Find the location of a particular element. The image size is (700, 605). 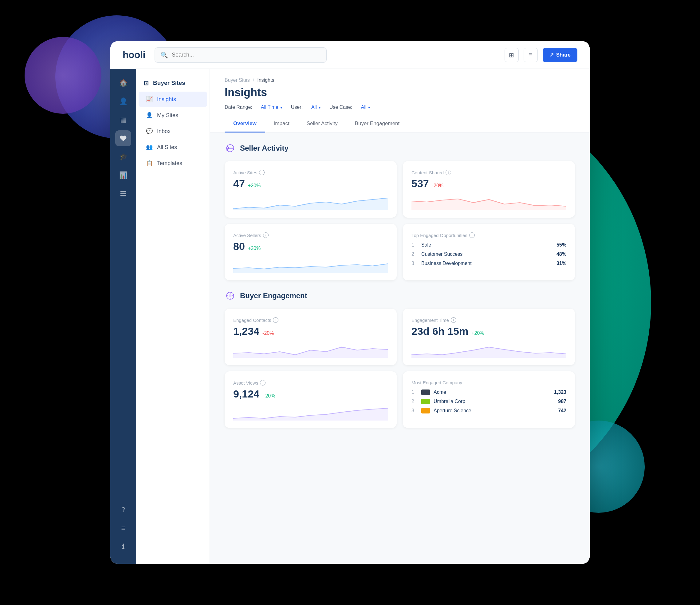

opp-pct-1: 55% is located at coordinates (561, 245).